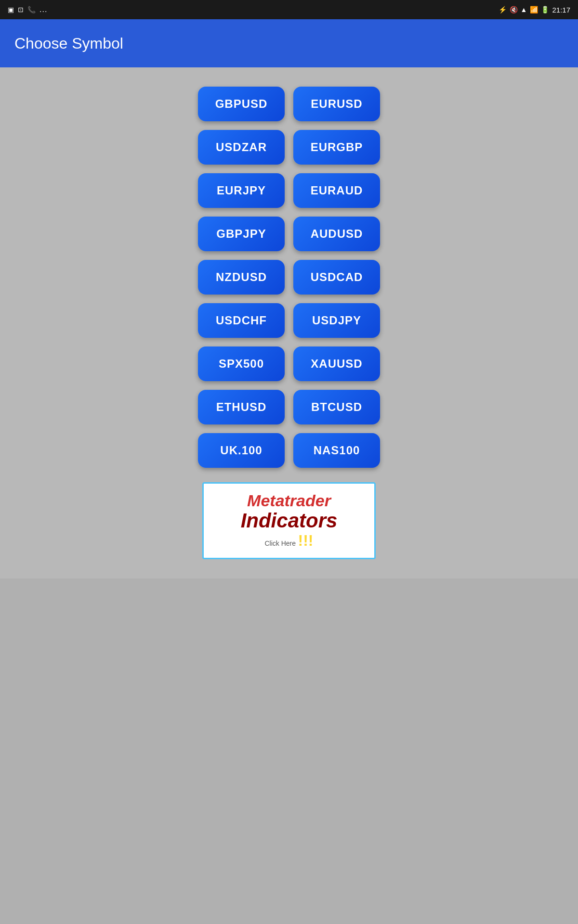 This screenshot has width=578, height=924. Describe the element at coordinates (241, 277) in the screenshot. I see `symbol-button-nzdusd: NZDUSD` at that location.